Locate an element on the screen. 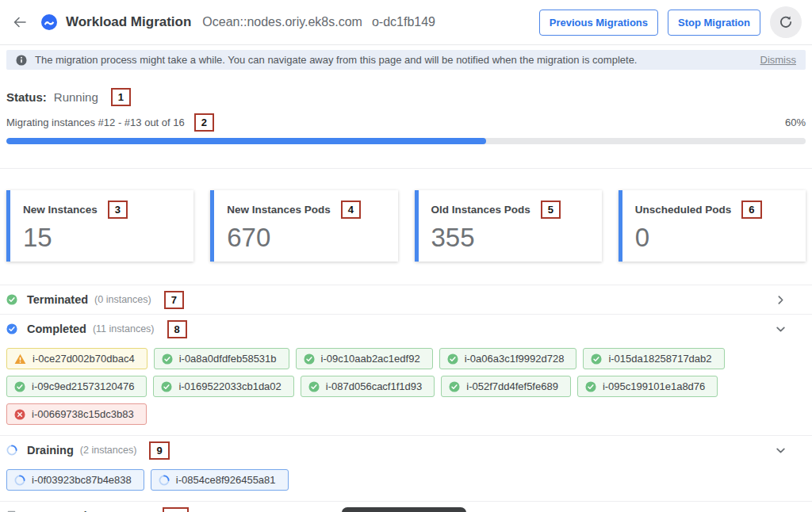 This screenshot has width=812, height=512. refresh-icon is located at coordinates (786, 22).